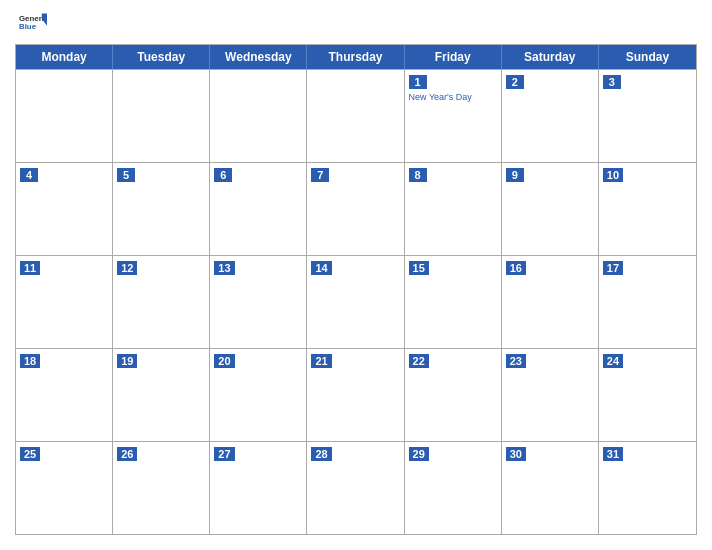 The width and height of the screenshot is (712, 550). Describe the element at coordinates (30, 361) in the screenshot. I see `cell-date-number: 18` at that location.